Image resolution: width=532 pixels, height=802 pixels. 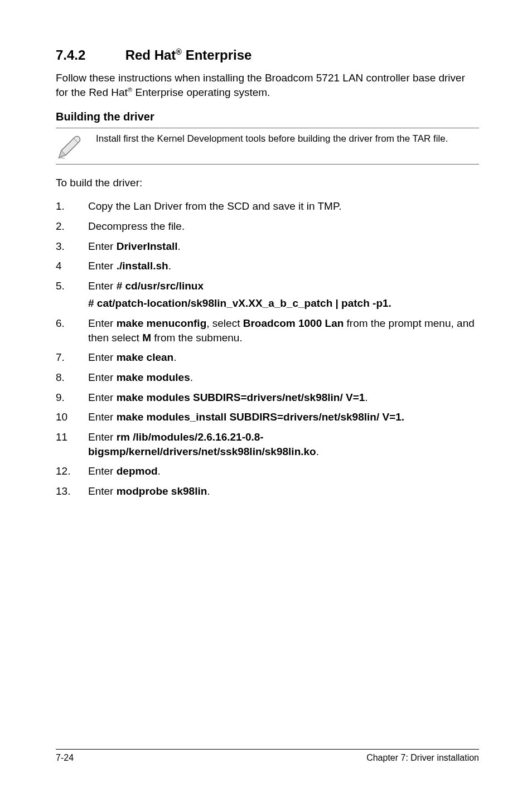 What do you see at coordinates (72, 294) in the screenshot?
I see `step-number: 5.` at bounding box center [72, 294].